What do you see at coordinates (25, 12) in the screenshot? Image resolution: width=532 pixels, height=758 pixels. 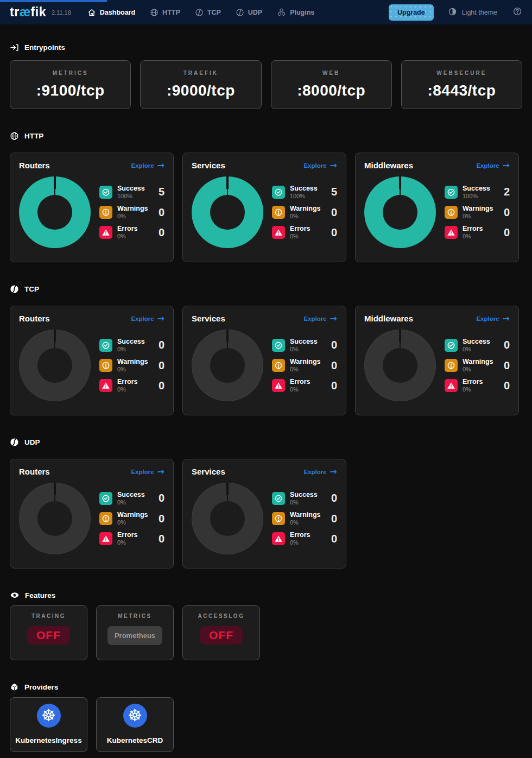 I see `logo-text-accent: æ` at bounding box center [25, 12].